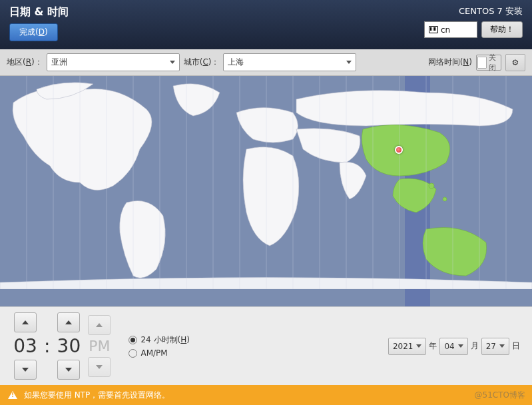 This screenshot has height=405, width=532. What do you see at coordinates (266, 25) in the screenshot?
I see `header: 日期 & 时间 完成(D) CENTOS 7 安装 cn 帮助！` at bounding box center [266, 25].